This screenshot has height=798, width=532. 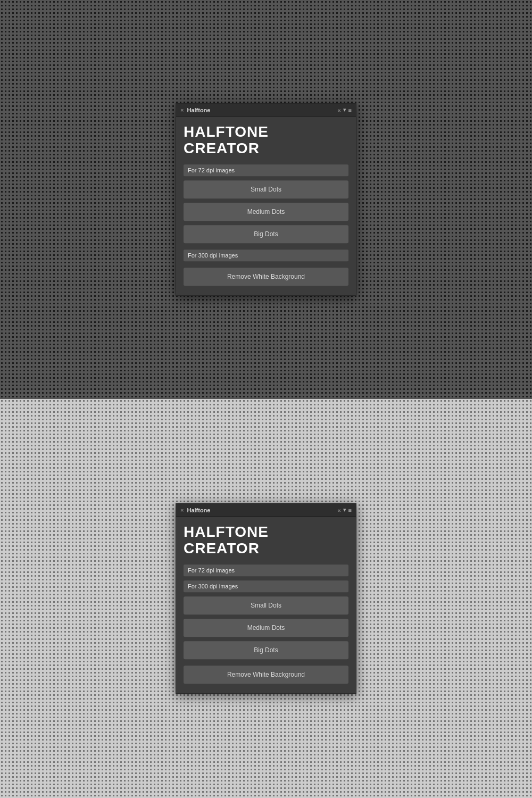 What do you see at coordinates (266, 570) in the screenshot?
I see `section-label-72dpi-bottom: For 72 dpi images` at bounding box center [266, 570].